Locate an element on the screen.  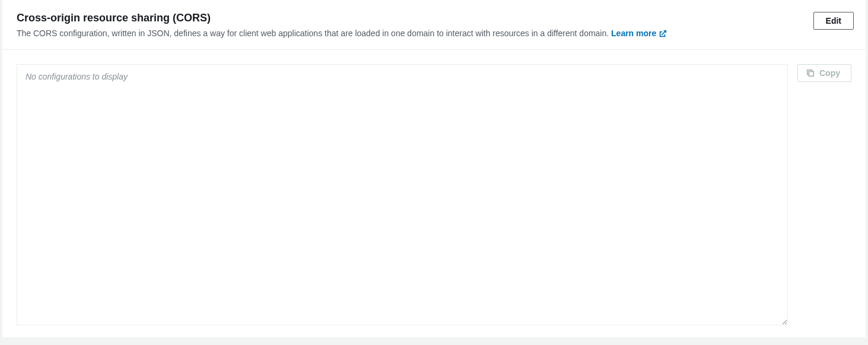
copy-button-label: Copy is located at coordinates (829, 73).